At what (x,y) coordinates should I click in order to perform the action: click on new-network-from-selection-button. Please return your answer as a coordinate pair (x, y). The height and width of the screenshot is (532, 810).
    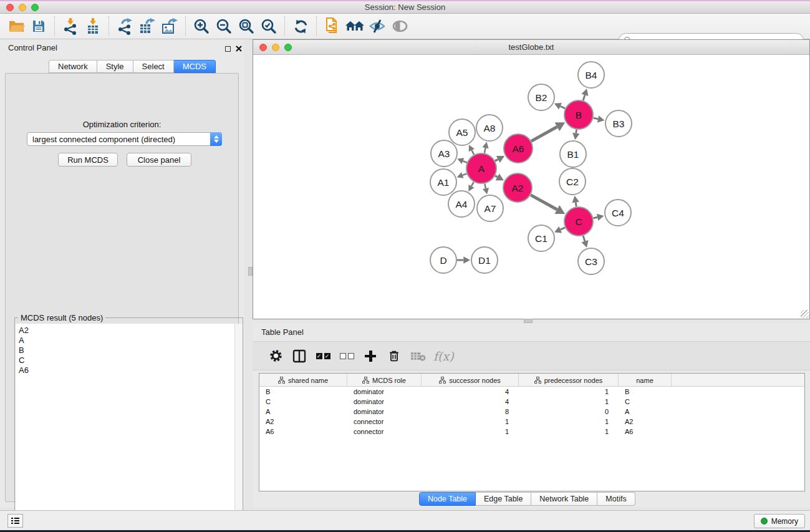
    Looking at the image, I should click on (332, 26).